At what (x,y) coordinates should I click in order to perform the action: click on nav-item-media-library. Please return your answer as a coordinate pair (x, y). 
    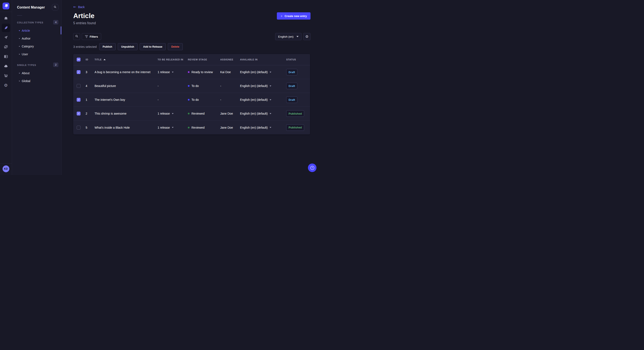
    Looking at the image, I should click on (6, 47).